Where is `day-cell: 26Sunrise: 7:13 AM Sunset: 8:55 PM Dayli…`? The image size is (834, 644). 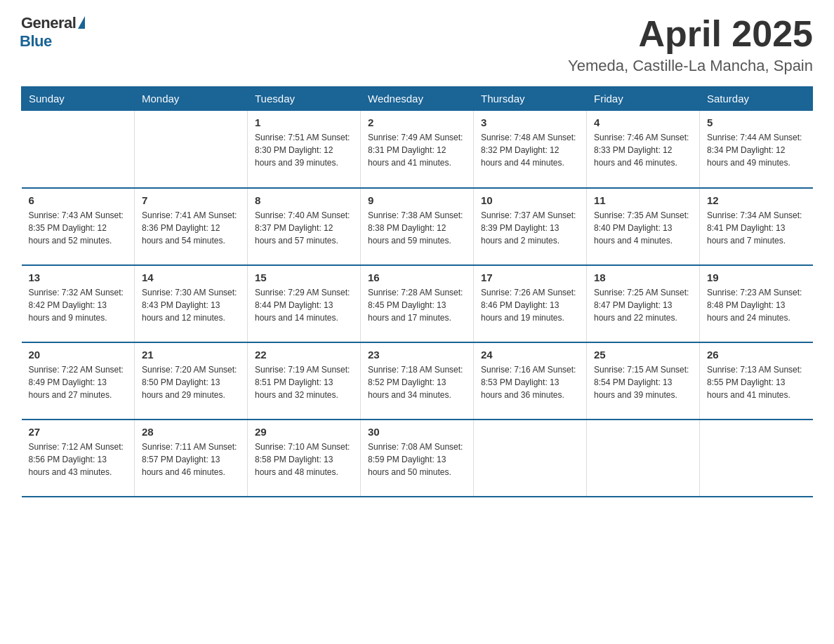
day-cell: 26Sunrise: 7:13 AM Sunset: 8:55 PM Dayli… is located at coordinates (757, 381).